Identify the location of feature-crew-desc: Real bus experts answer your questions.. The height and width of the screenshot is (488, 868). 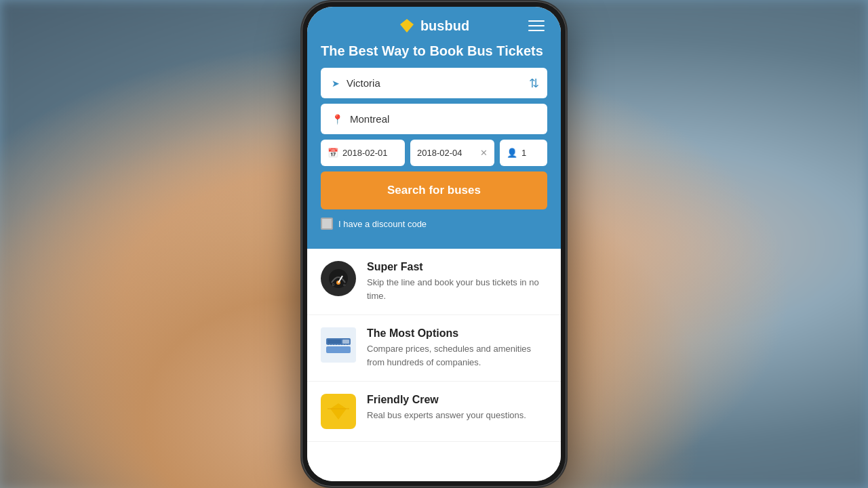
(457, 415).